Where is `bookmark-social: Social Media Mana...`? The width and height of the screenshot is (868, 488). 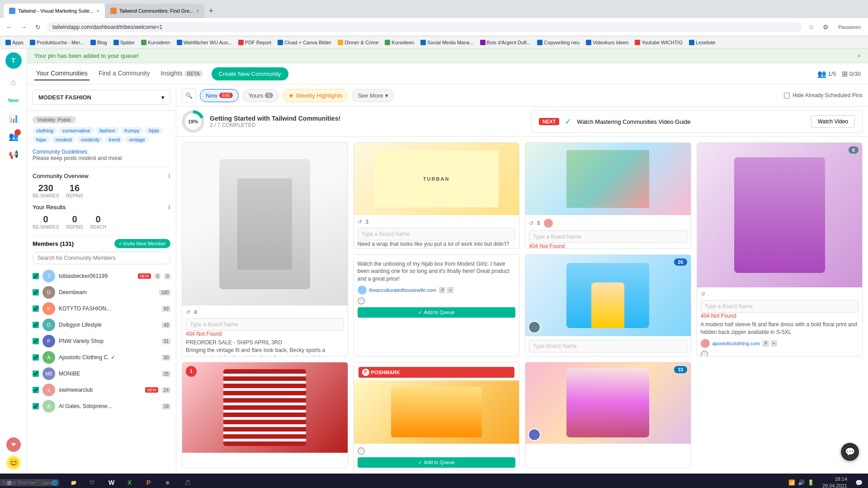 bookmark-social: Social Media Mana... is located at coordinates (447, 42).